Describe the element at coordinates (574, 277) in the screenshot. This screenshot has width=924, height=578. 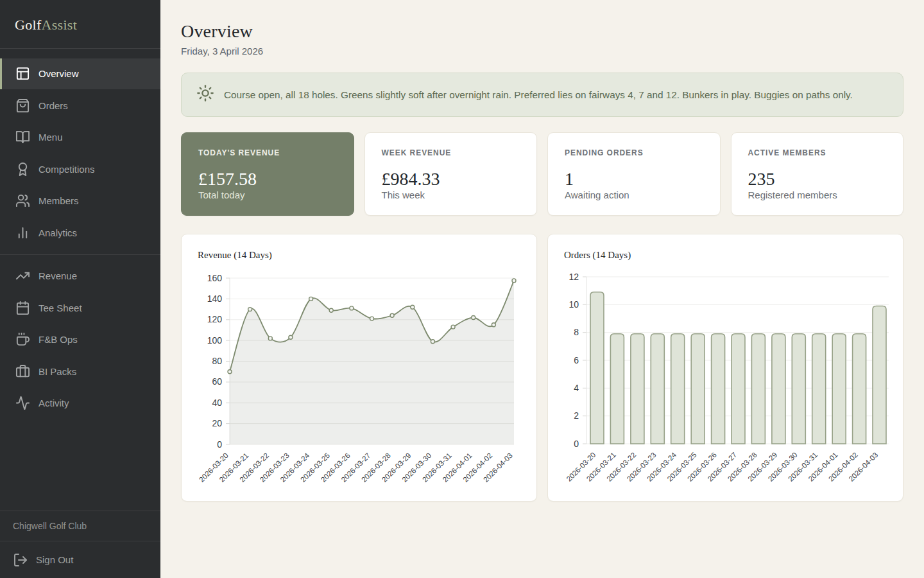
I see `svg-text: 12` at that location.